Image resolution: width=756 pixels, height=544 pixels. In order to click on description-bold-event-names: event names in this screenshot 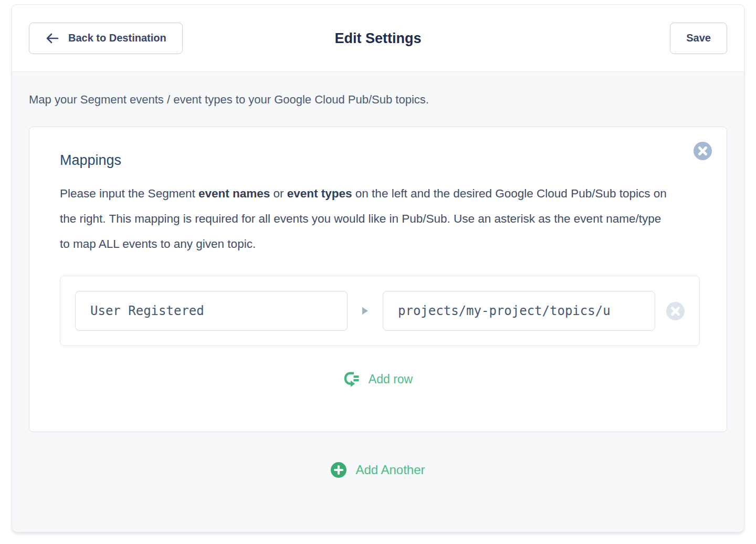, I will do `click(234, 193)`.